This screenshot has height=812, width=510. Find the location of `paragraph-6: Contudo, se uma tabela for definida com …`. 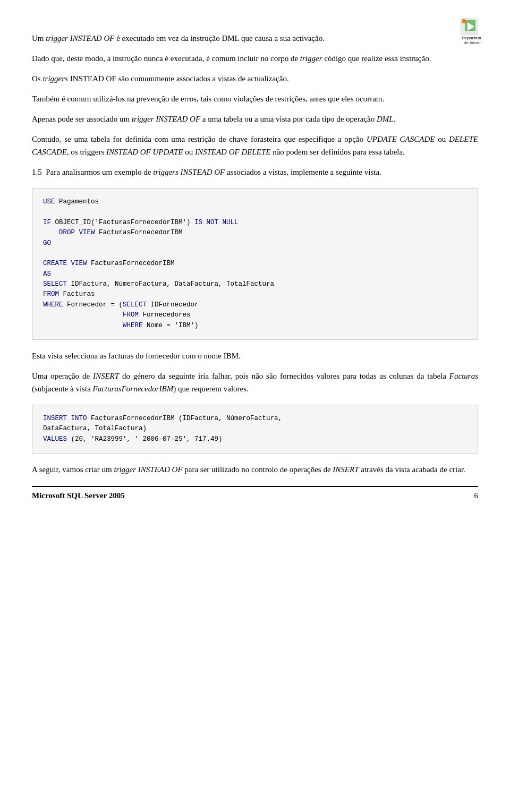

paragraph-6: Contudo, se uma tabela for definida com … is located at coordinates (255, 146).